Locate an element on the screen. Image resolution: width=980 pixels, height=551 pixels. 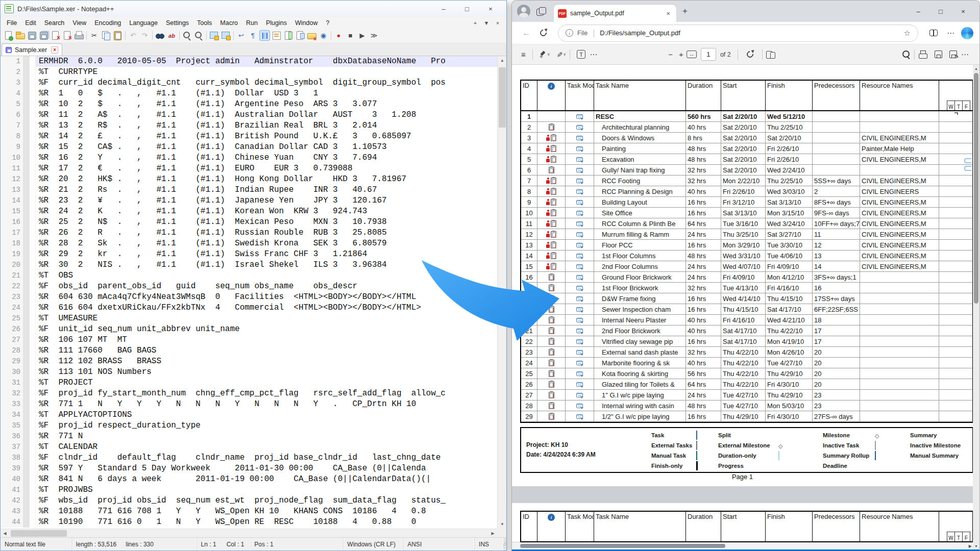
editor-line: 41%T PROJWBS is located at coordinates (249, 490).